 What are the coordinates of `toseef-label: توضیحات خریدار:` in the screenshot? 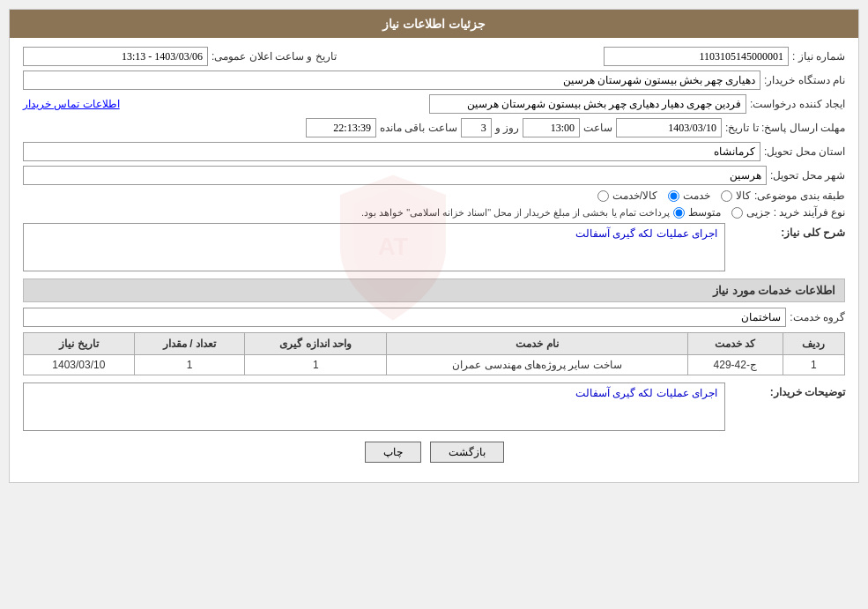 It's located at (788, 390).